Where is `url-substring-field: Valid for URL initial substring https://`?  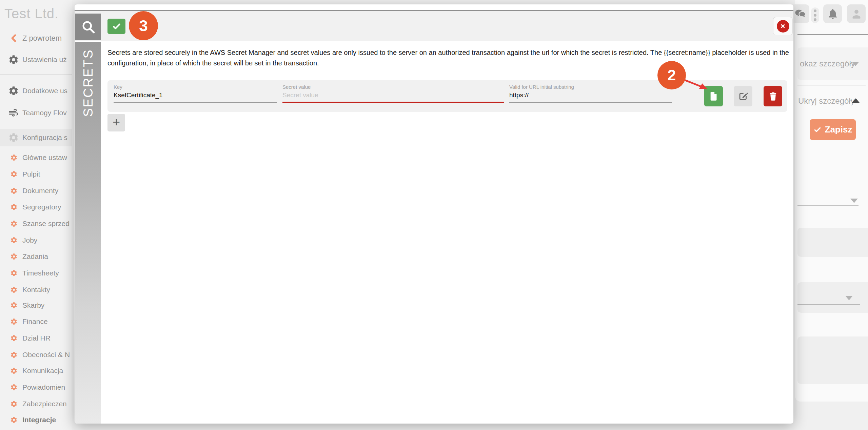 url-substring-field: Valid for URL initial substring https:// is located at coordinates (591, 96).